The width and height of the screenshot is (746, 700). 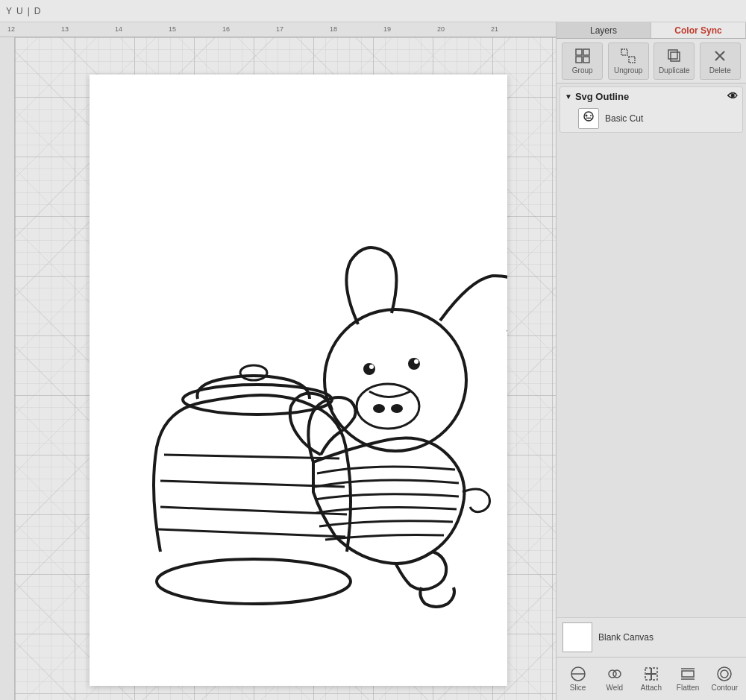 I want to click on layer-group-header: ▼ Svg Outline 👁, so click(x=651, y=96).